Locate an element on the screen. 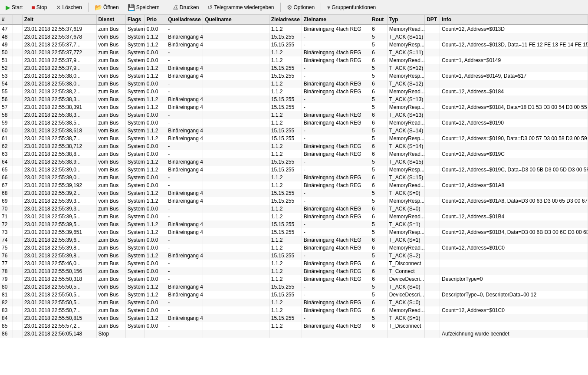 This screenshot has height=375, width=588. table-row: 8323.01.2018 22:55:50,7...zum BusSystem0… is located at coordinates (294, 310).